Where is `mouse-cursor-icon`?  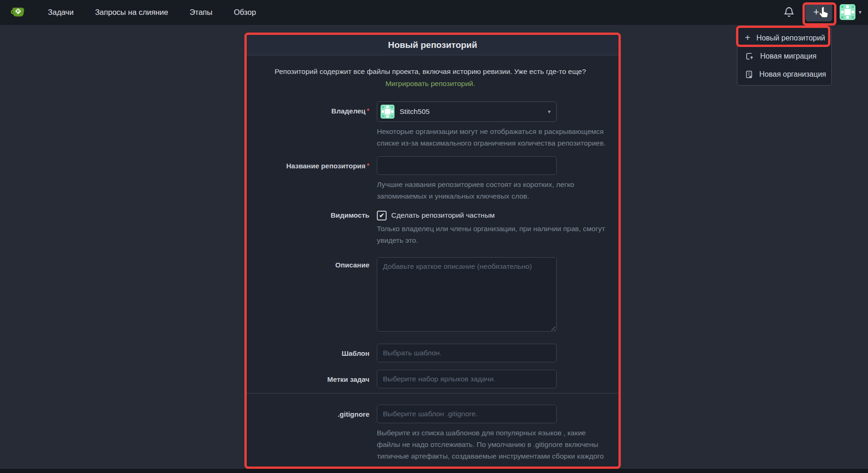 mouse-cursor-icon is located at coordinates (823, 13).